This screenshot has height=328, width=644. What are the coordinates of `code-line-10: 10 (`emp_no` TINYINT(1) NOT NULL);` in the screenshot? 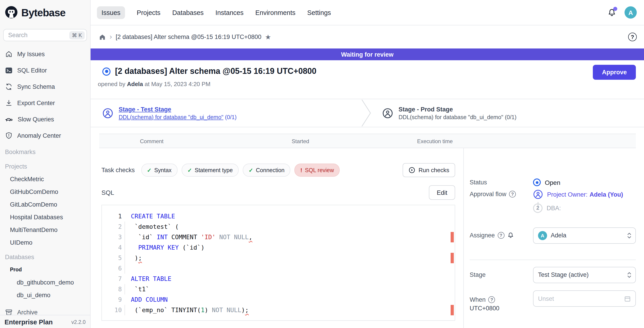 It's located at (278, 310).